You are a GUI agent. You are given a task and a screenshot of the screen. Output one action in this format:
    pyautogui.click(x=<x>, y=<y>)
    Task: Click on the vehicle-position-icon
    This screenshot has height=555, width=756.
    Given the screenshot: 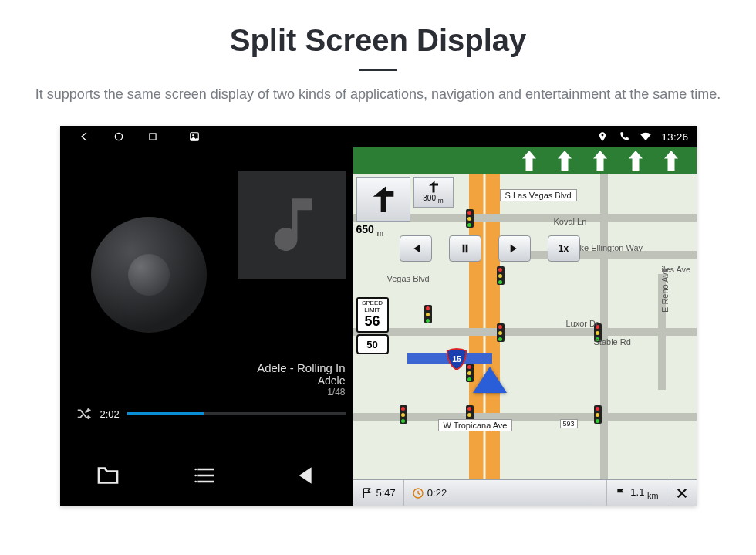 What is the action you would take?
    pyautogui.click(x=490, y=380)
    